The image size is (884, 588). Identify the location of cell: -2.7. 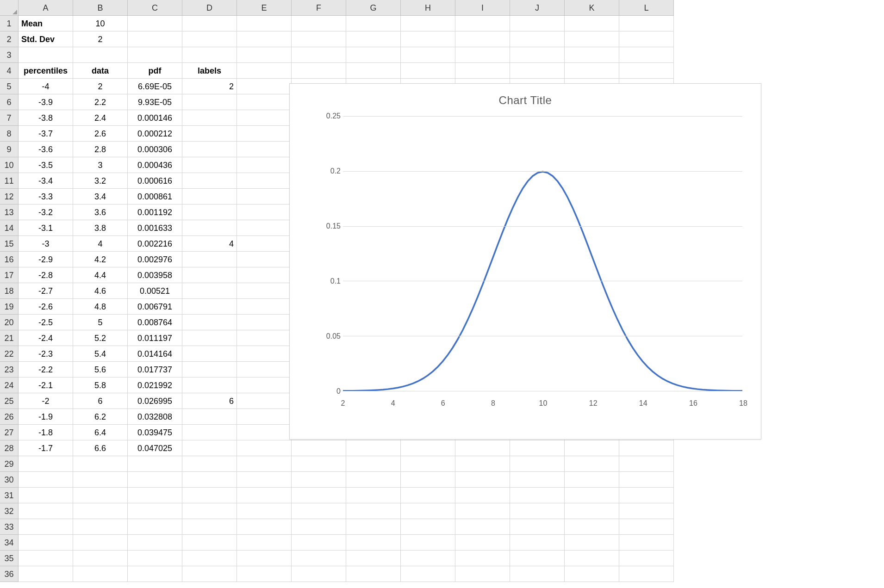
(46, 291).